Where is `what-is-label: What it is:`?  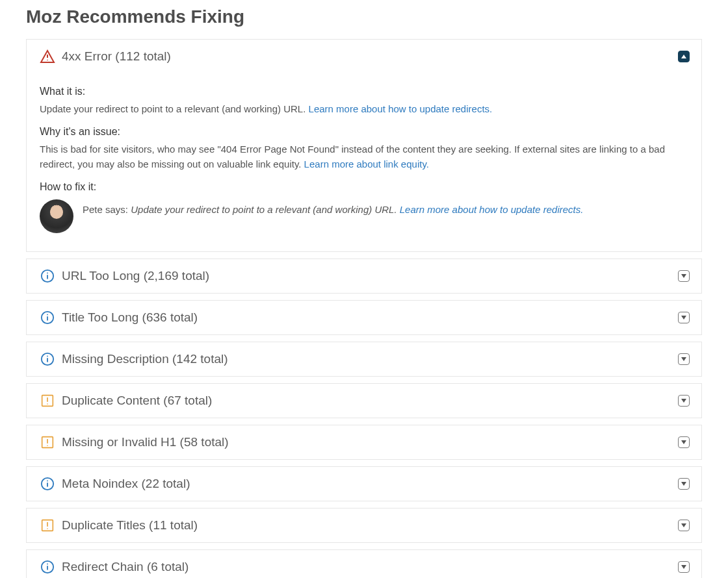
what-is-label: What it is: is located at coordinates (364, 92).